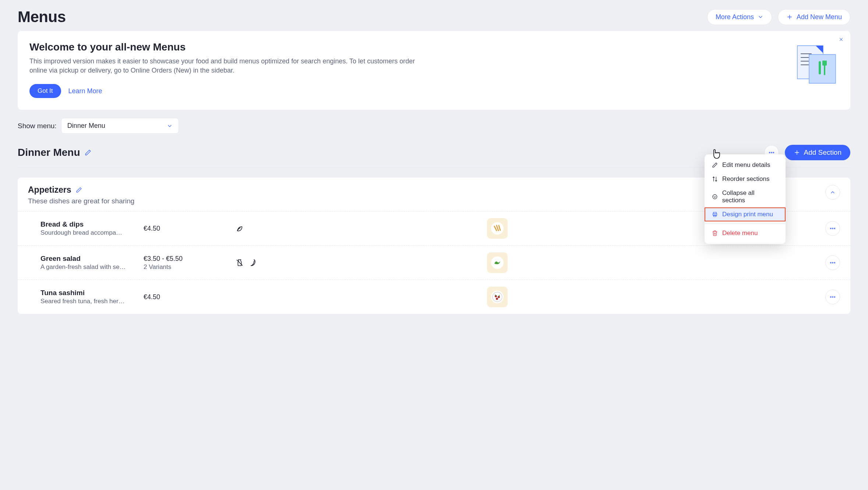 The height and width of the screenshot is (490, 868). Describe the element at coordinates (240, 263) in the screenshot. I see `dairy-free-icon` at that location.